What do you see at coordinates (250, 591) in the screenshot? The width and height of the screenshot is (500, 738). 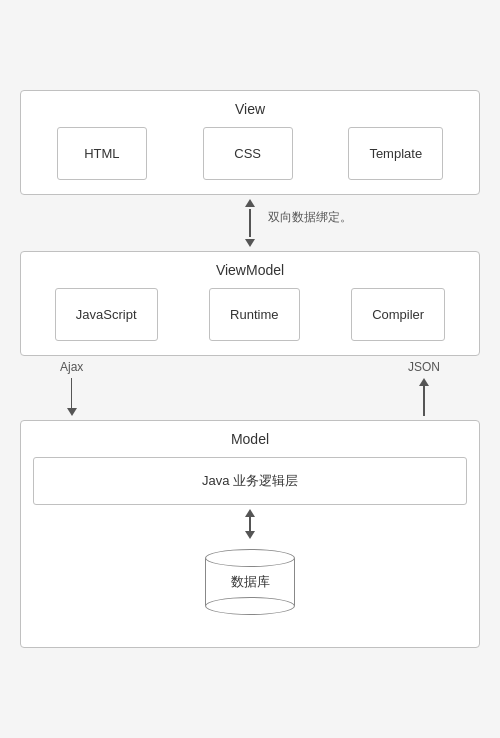 I see `database-cylinder: 数据库` at bounding box center [250, 591].